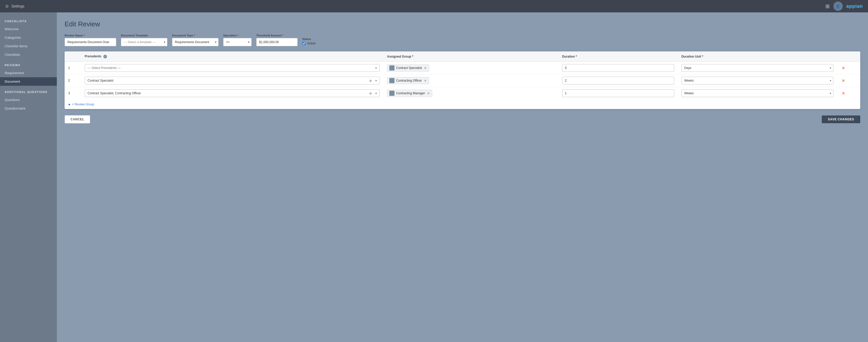 The height and width of the screenshot is (342, 868). What do you see at coordinates (429, 93) in the screenshot?
I see `row-3-group-remove: ✕` at bounding box center [429, 93].